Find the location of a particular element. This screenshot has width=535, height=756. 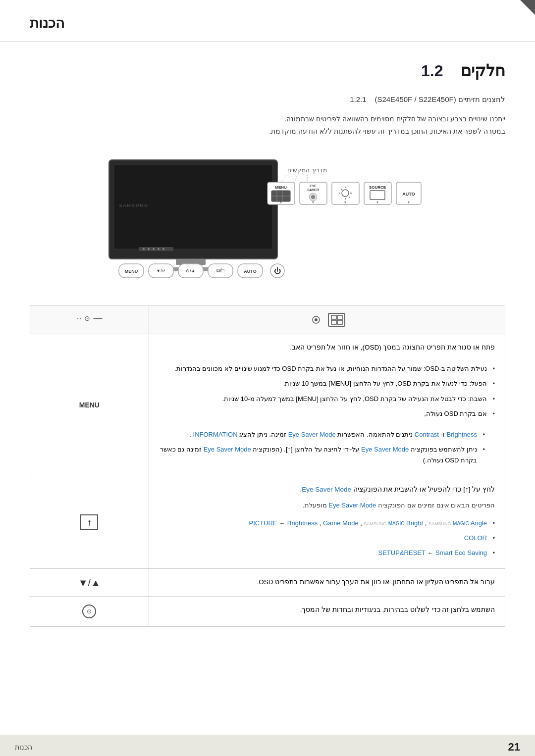

navigation-osd: OSD. is located at coordinates (265, 582).